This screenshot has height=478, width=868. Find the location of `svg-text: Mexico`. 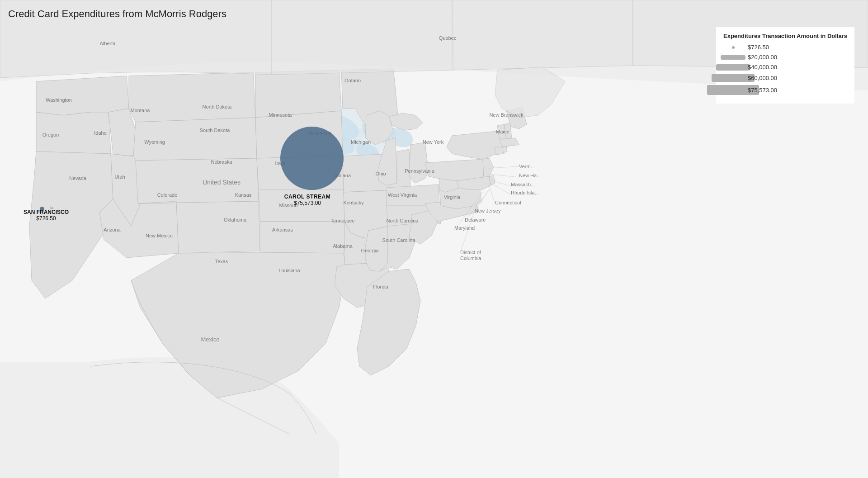

svg-text: Mexico is located at coordinates (210, 339).